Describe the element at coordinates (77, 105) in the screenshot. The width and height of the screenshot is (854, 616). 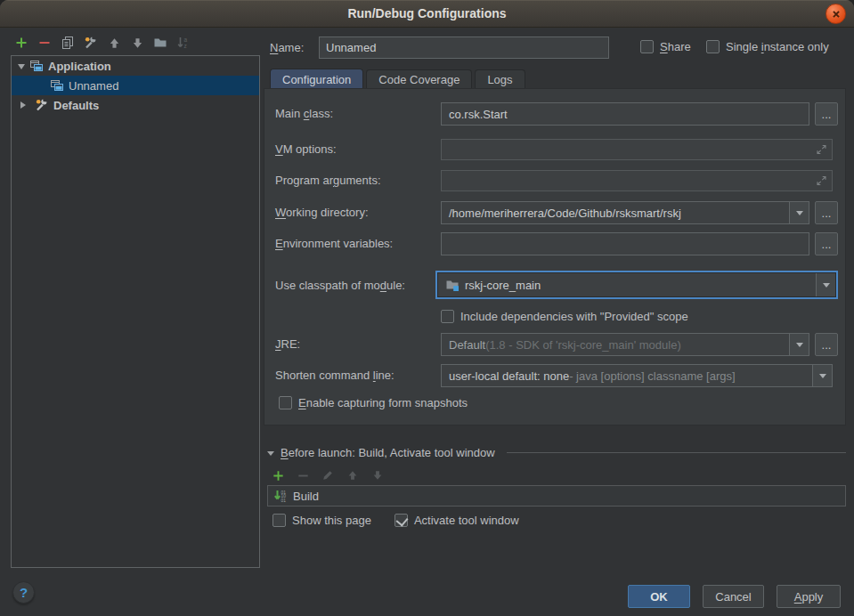
I see `tree-node-label: Defaults` at that location.